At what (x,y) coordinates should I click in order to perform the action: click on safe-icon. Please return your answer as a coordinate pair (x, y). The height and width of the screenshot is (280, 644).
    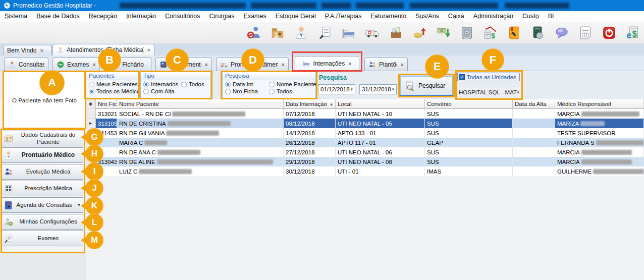
    Looking at the image, I should click on (467, 33).